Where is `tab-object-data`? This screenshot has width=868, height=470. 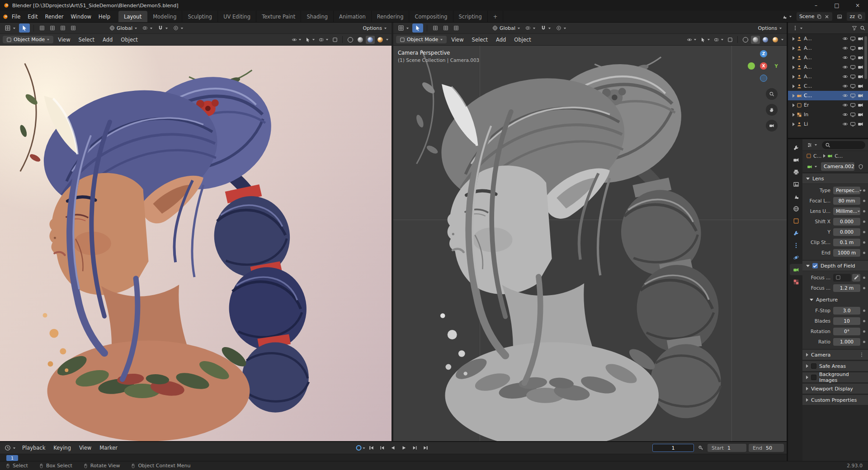 tab-object-data is located at coordinates (796, 269).